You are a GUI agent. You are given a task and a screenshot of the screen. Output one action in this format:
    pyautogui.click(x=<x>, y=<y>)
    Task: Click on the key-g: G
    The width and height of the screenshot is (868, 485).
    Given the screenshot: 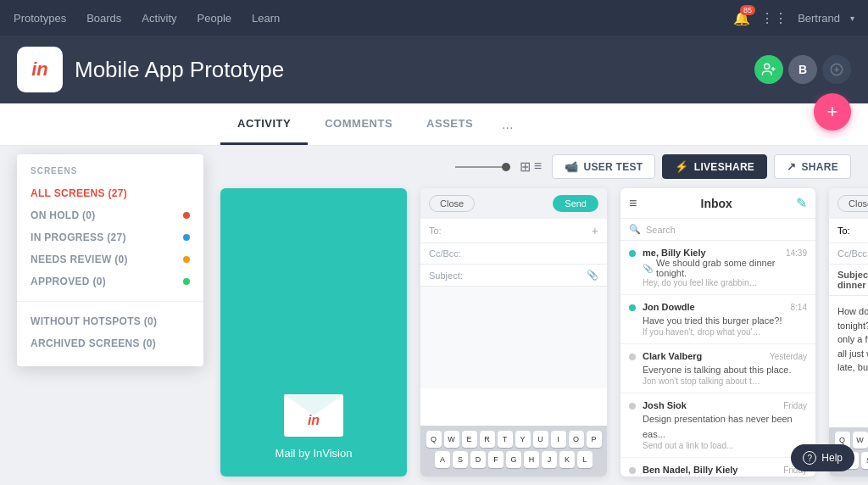 What is the action you would take?
    pyautogui.click(x=514, y=460)
    